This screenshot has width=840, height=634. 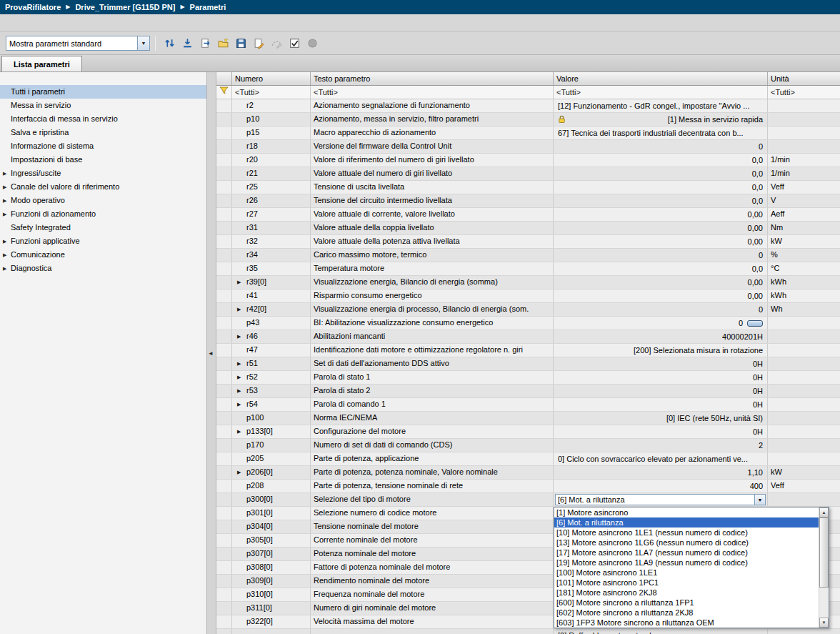 I want to click on filter-testo: <Tutti>, so click(x=432, y=92).